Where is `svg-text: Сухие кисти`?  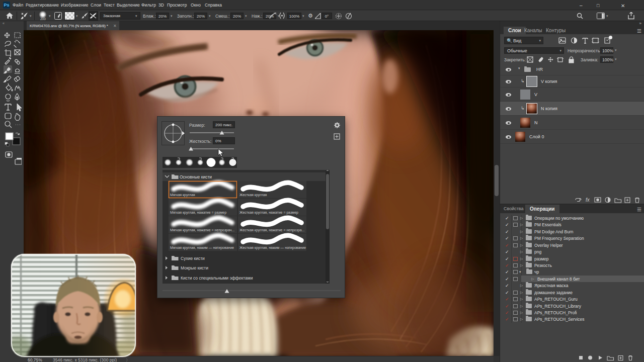 svg-text: Сухие кисти is located at coordinates (193, 258).